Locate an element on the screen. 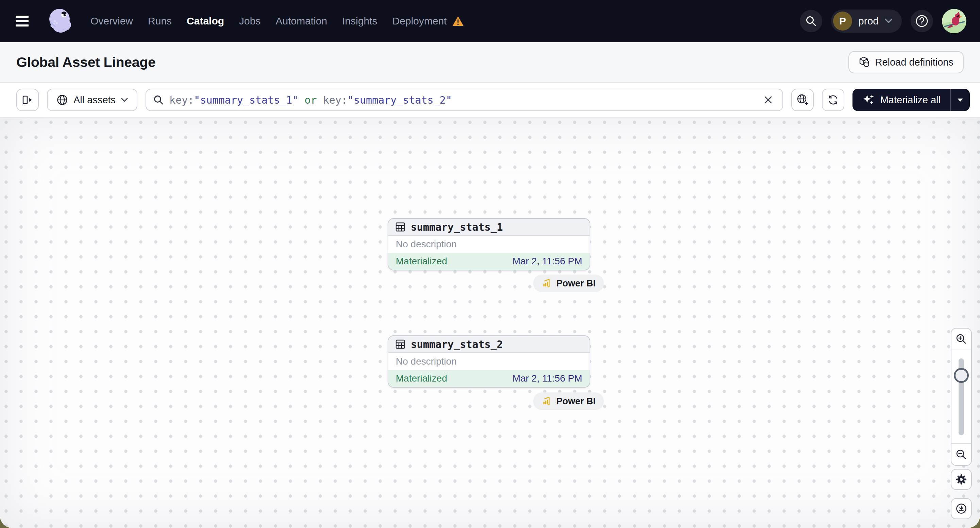 Image resolution: width=980 pixels, height=528 pixels. caret-down-icon is located at coordinates (960, 100).